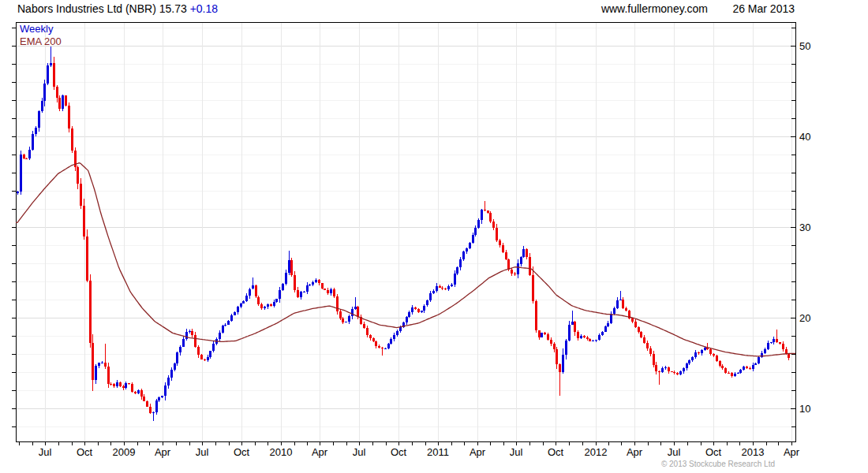 The width and height of the screenshot is (868, 473). Describe the element at coordinates (118, 9) in the screenshot. I see `chart-title: Nabors Industries Ltd (NBR) 15.73 +0.18` at that location.